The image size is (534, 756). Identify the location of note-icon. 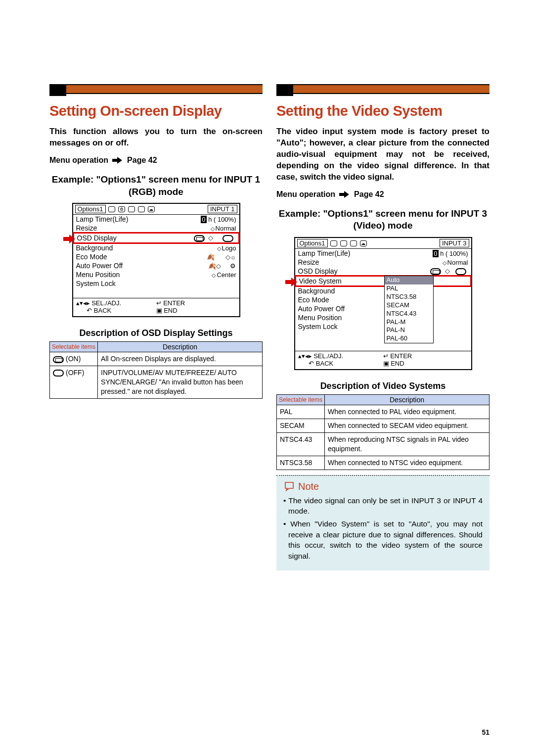
(289, 486).